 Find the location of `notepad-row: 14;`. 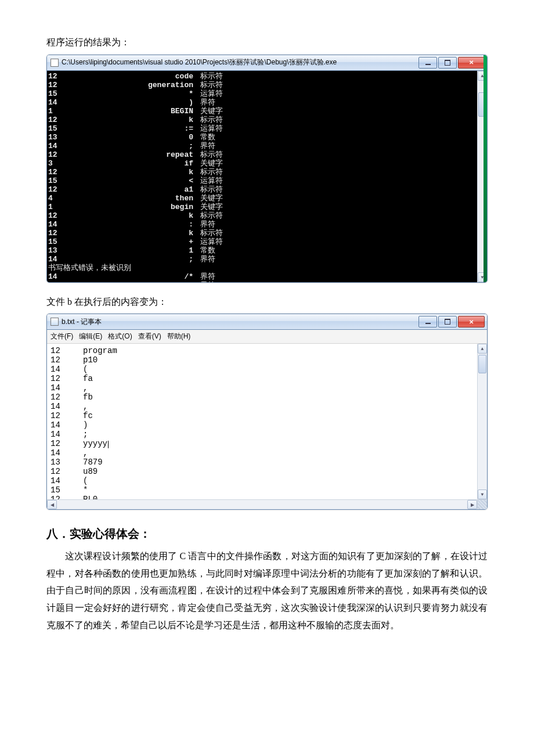

notepad-row: 14; is located at coordinates (268, 434).